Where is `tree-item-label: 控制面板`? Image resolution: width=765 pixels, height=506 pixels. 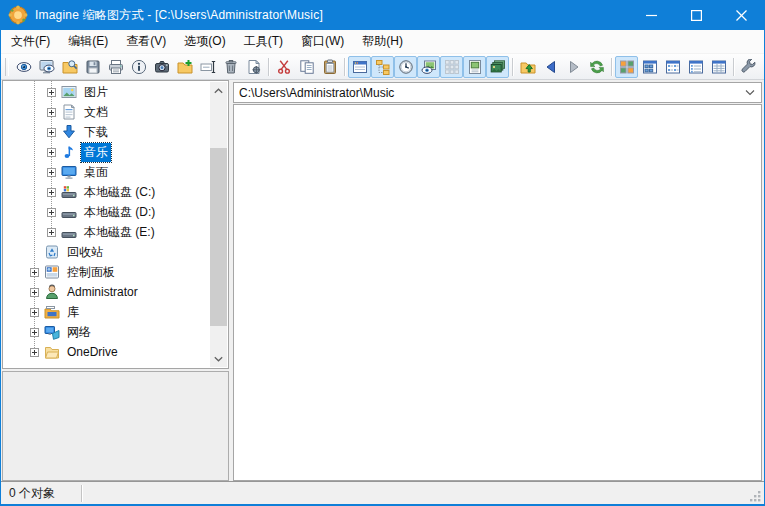 tree-item-label: 控制面板 is located at coordinates (91, 272).